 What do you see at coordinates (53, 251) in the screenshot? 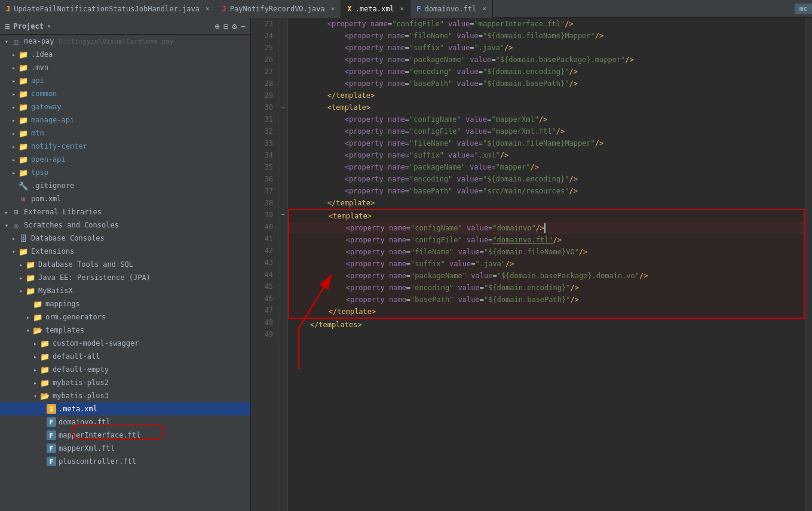
I see `item-label: Extensions` at bounding box center [53, 251].